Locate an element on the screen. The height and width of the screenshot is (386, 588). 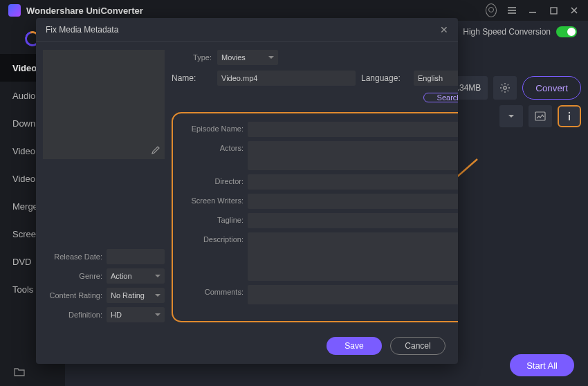
sidebar-item-label: Merge is located at coordinates (25, 206).